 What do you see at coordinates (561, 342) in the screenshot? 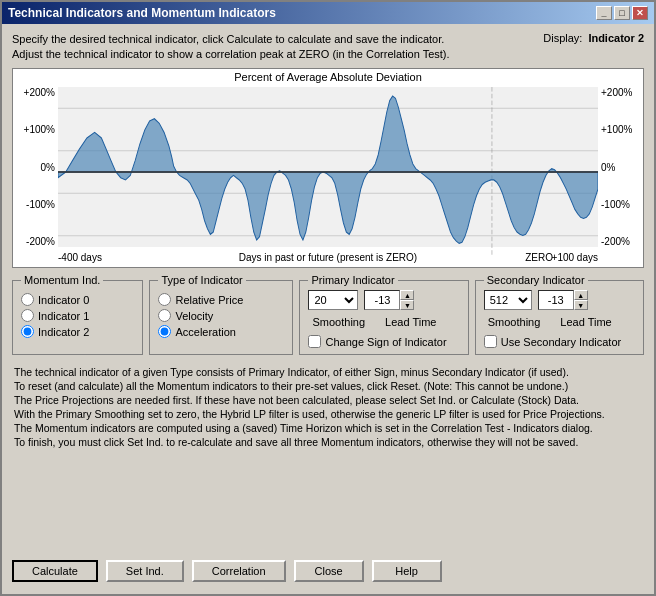
I see `use-secondary-label: Use Secondary Indicator` at bounding box center [561, 342].